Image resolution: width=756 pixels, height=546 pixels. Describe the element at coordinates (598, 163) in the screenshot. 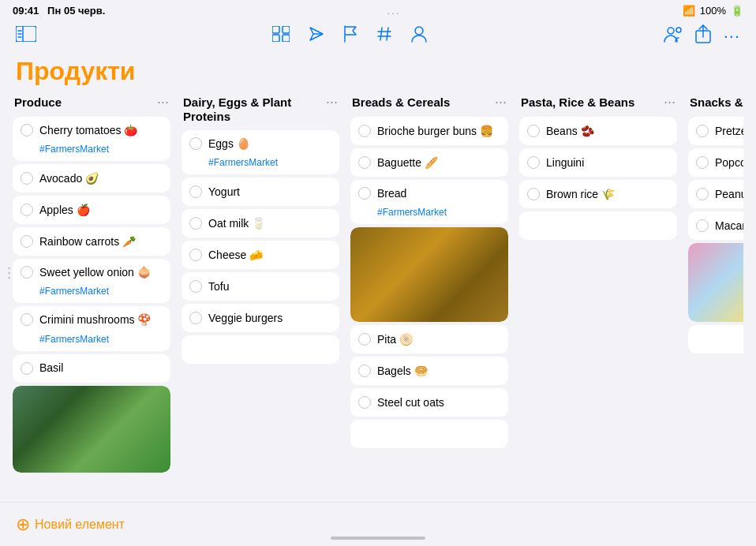

I see `list-item: Linguini` at that location.